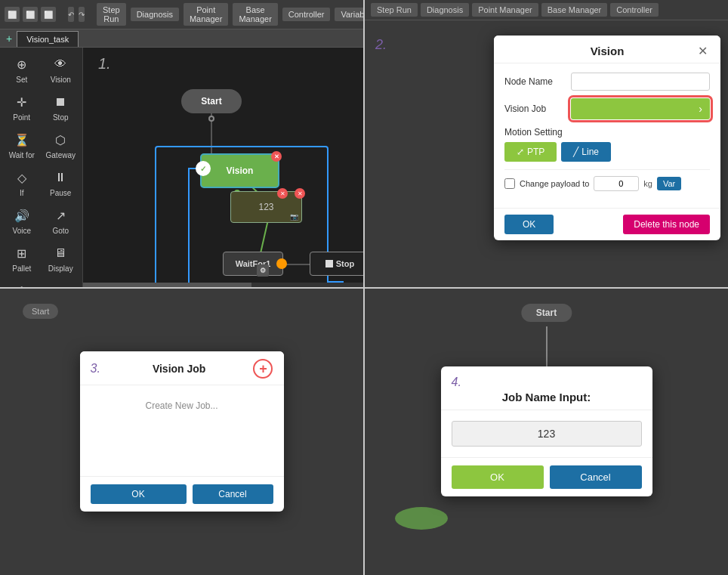 The height and width of the screenshot is (575, 728). Describe the element at coordinates (394, 10) in the screenshot. I see `q2-step-run-button: Step Run` at that location.